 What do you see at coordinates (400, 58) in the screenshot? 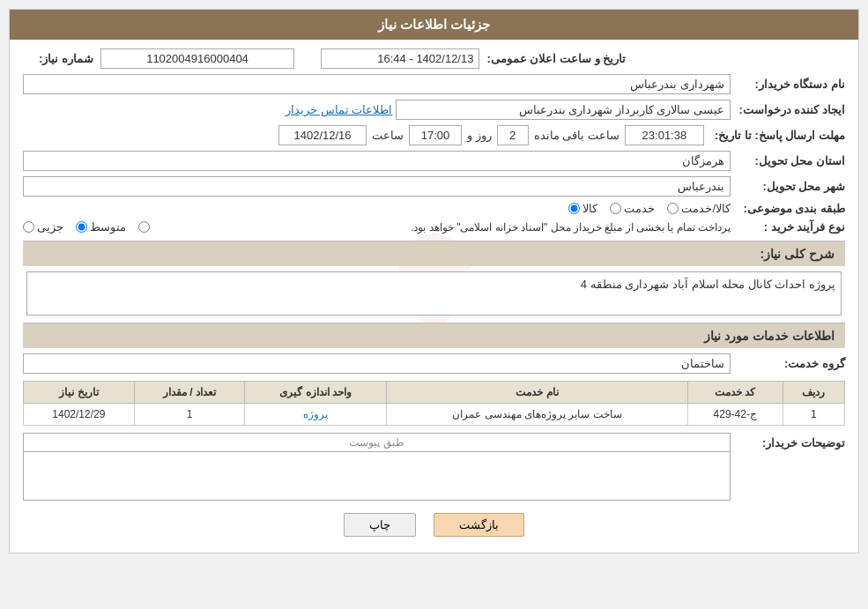
I see `announce-value: 1402/12/13 - 16:44` at bounding box center [400, 58].